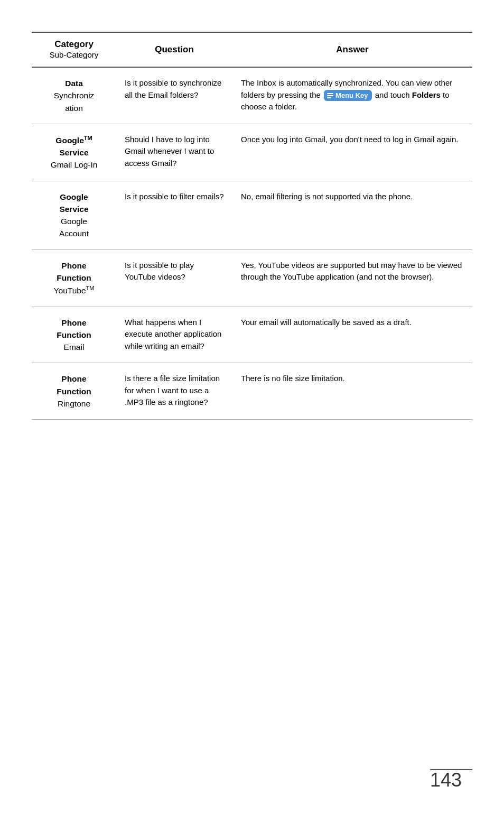 This screenshot has height=823, width=504. What do you see at coordinates (352, 215) in the screenshot?
I see `cell-answer: No, email filtering is not supported via…` at bounding box center [352, 215].